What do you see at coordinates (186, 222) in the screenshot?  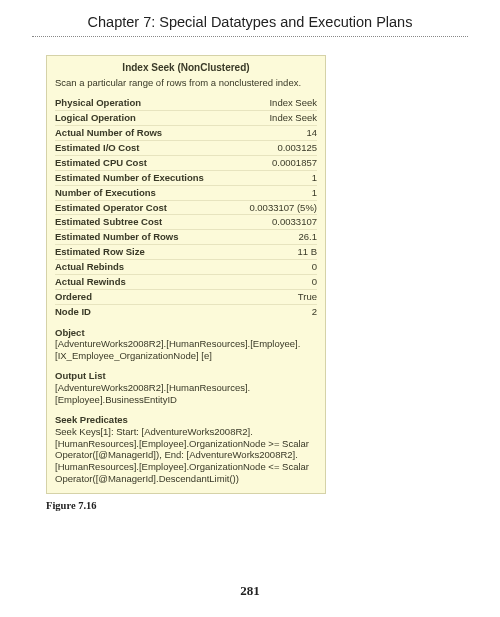 I see `tooltip-property-row: Estimated Subtree Cost0.0033107` at bounding box center [186, 222].